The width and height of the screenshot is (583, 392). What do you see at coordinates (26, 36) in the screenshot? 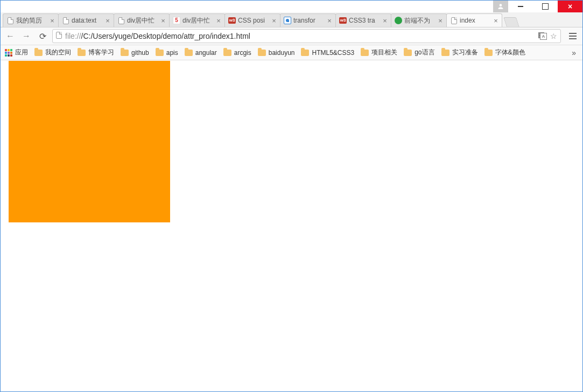
I see `arrow-right-icon: →` at bounding box center [26, 36].